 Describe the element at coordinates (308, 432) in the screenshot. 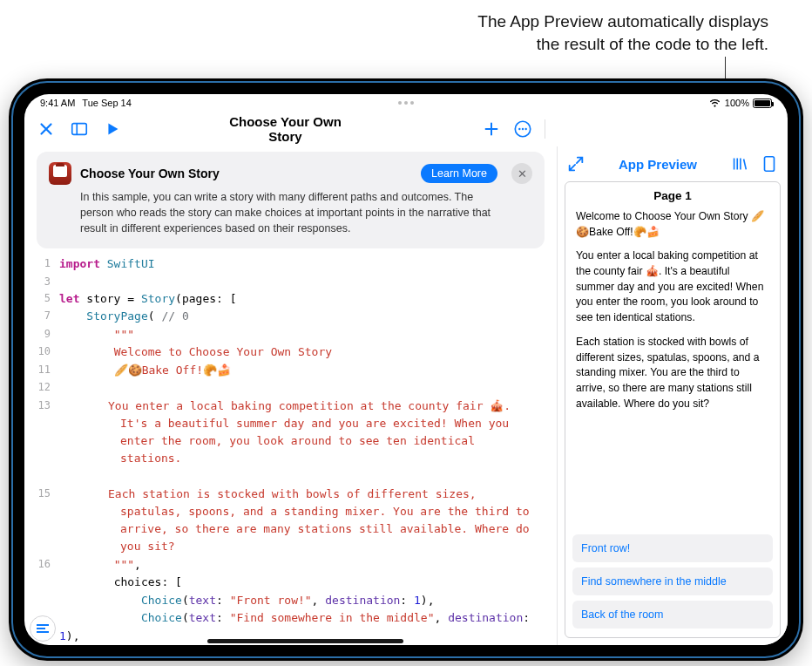

I see `code-source: You enter a local baking competition at …` at that location.